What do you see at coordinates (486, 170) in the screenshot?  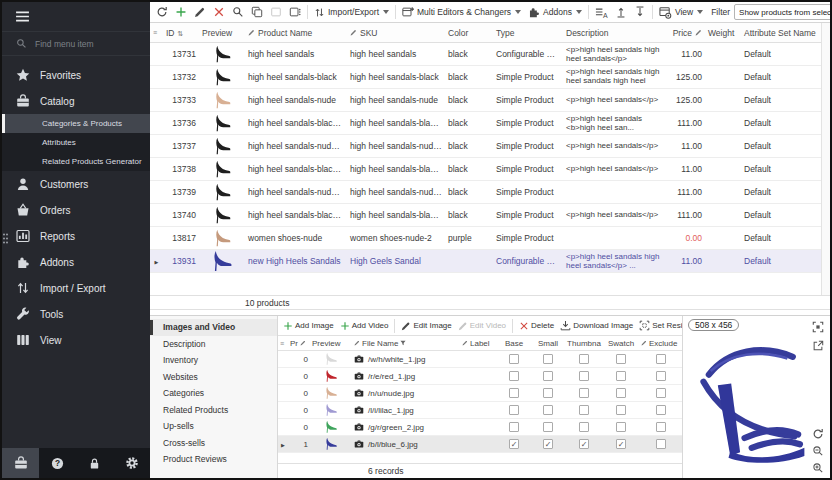 I see `product-row-13738: 13738high heel sandals-black-37high heel…` at bounding box center [486, 170].